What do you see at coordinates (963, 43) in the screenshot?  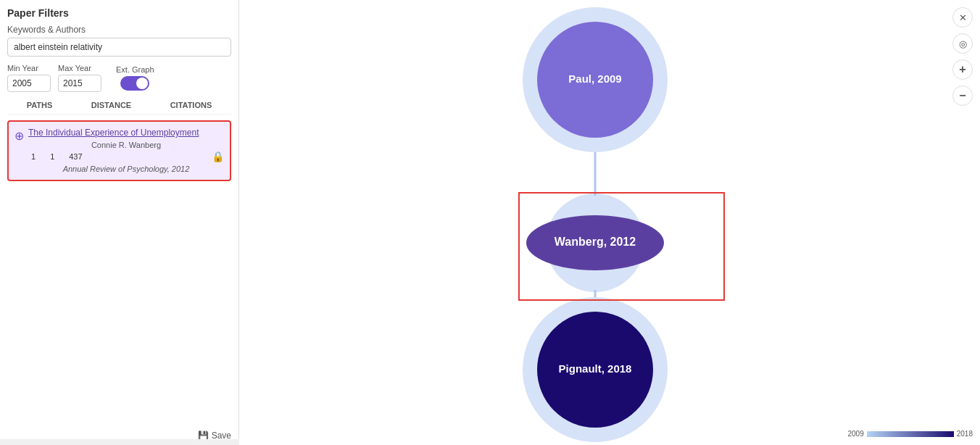 I see `locate-icon: ◎` at bounding box center [963, 43].